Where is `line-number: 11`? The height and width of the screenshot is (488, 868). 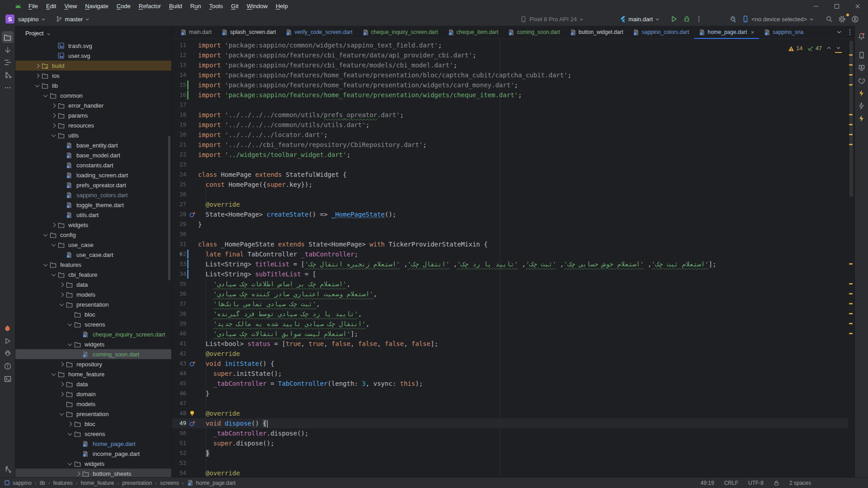
line-number: 11 is located at coordinates (179, 45).